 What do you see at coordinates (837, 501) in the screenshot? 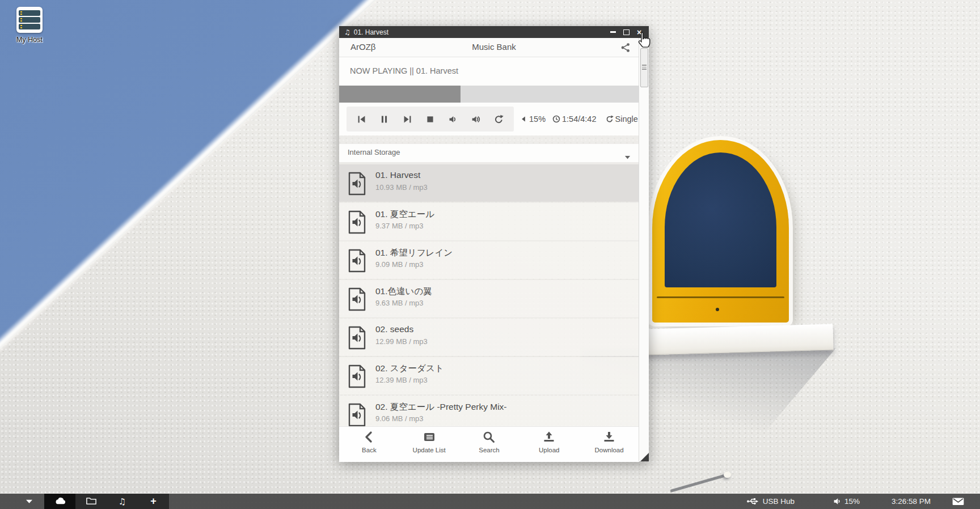
I see `speaker-icon` at bounding box center [837, 501].